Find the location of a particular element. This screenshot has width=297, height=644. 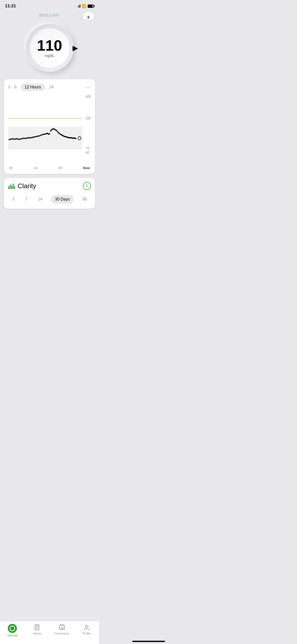

signal-icon is located at coordinates (78, 6).